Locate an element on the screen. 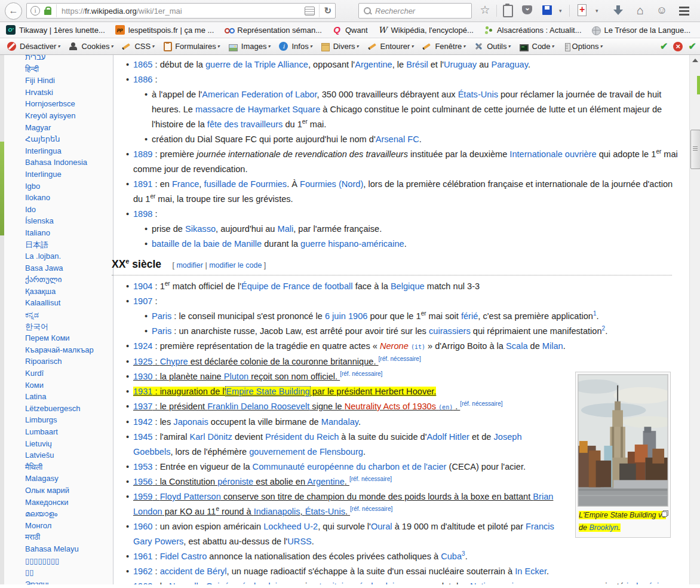 The width and height of the screenshot is (700, 588). reload-icon is located at coordinates (327, 11).